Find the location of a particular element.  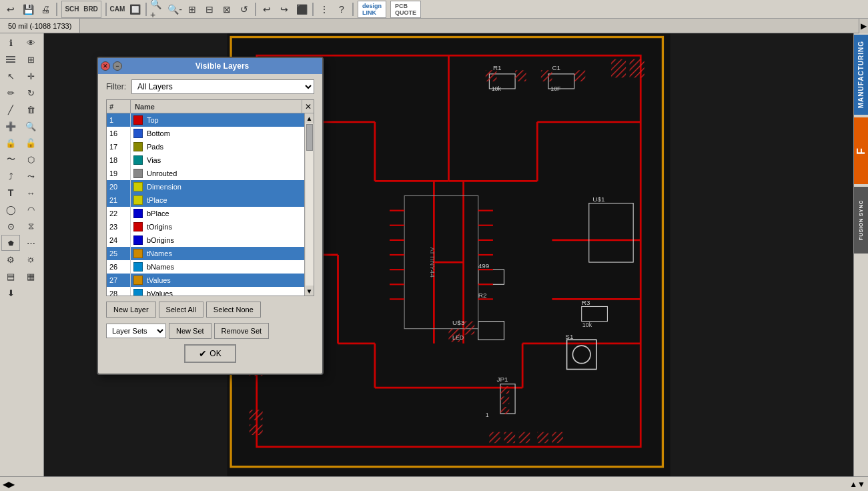

layer-list-container: # Name ✕ 1Top16Bottom17Pads18Vias19Unrou… is located at coordinates (210, 197).